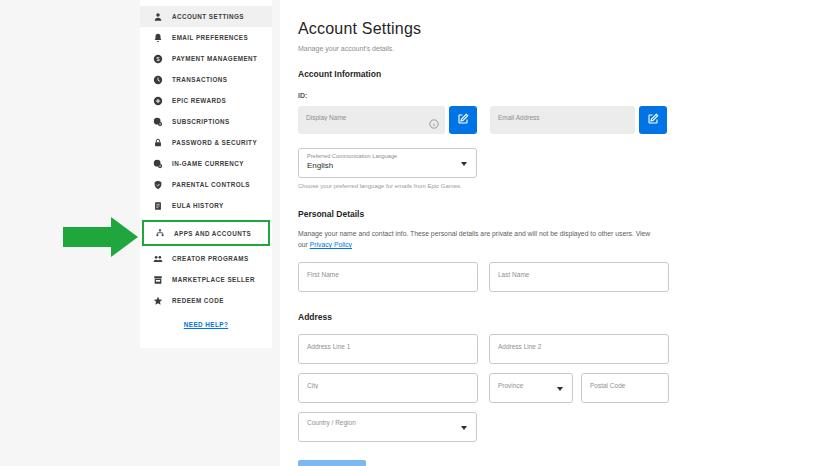  I want to click on sidebar-item-marketplace-seller: MARKETPLACE SELLER, so click(206, 280).